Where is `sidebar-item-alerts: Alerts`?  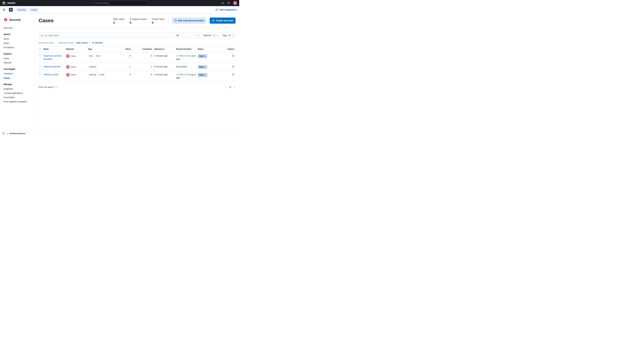
sidebar-item-alerts: Alerts is located at coordinates (18, 39).